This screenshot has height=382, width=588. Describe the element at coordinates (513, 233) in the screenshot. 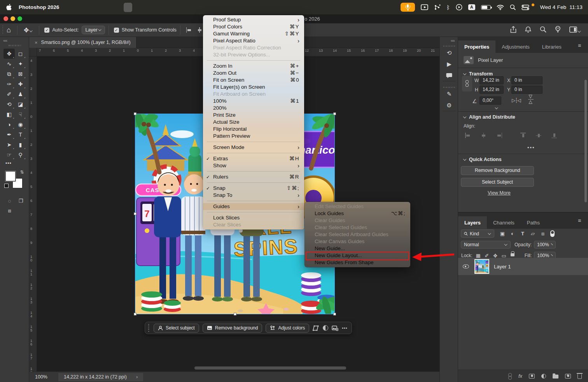

I see `adjustment-filter-icon: ◐` at that location.